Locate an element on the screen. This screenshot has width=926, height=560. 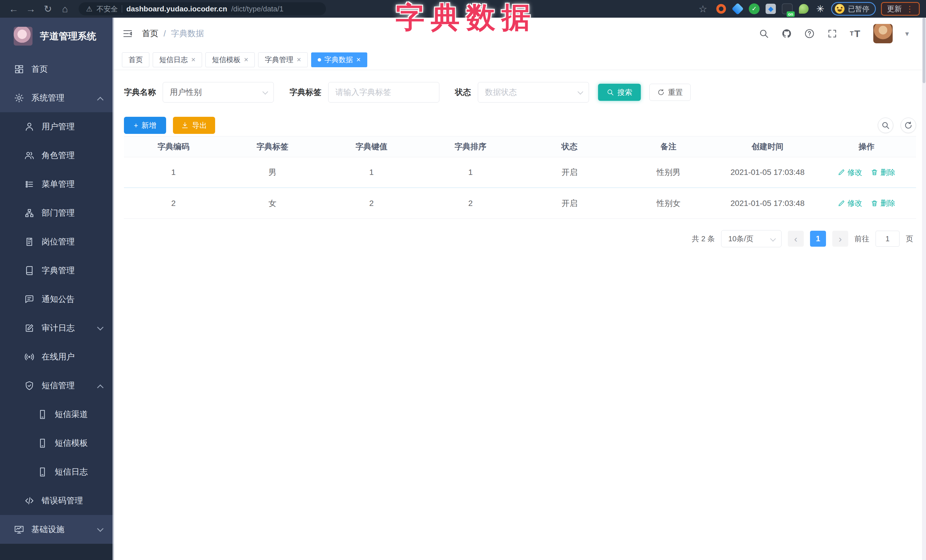
sidebar-item-home: 首页 is located at coordinates (57, 69).